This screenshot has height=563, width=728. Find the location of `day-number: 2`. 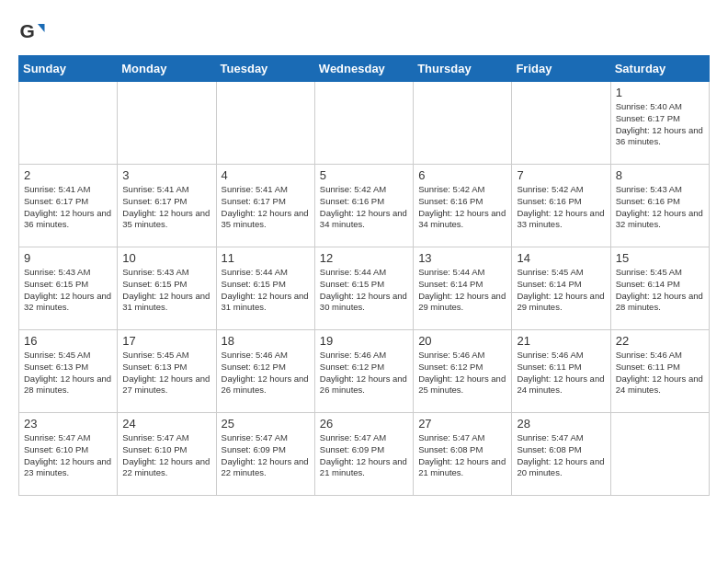

day-number: 2 is located at coordinates (68, 175).